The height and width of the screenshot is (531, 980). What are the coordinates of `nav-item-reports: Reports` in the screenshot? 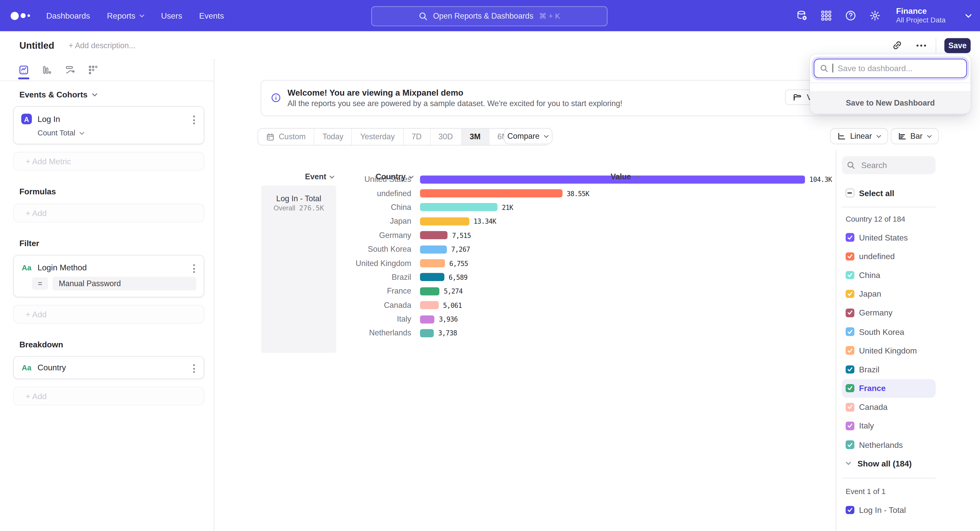 It's located at (126, 16).